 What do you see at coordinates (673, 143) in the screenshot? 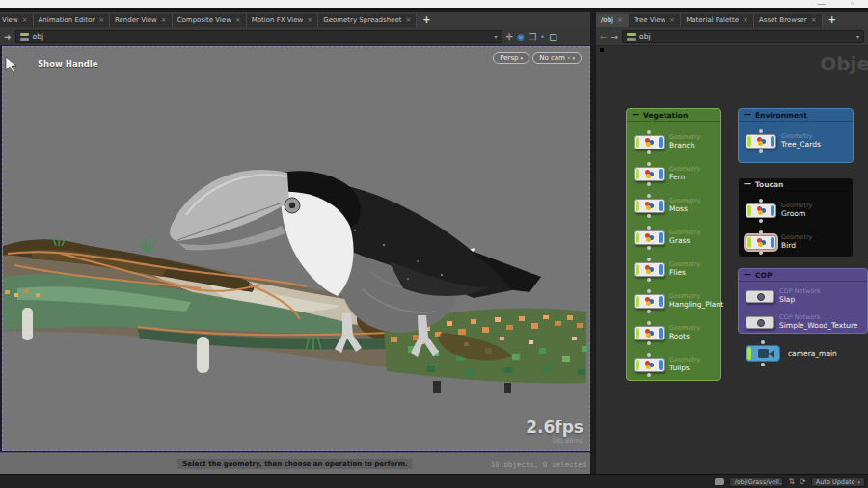
I see `node-branch: GeometryBranch` at bounding box center [673, 143].